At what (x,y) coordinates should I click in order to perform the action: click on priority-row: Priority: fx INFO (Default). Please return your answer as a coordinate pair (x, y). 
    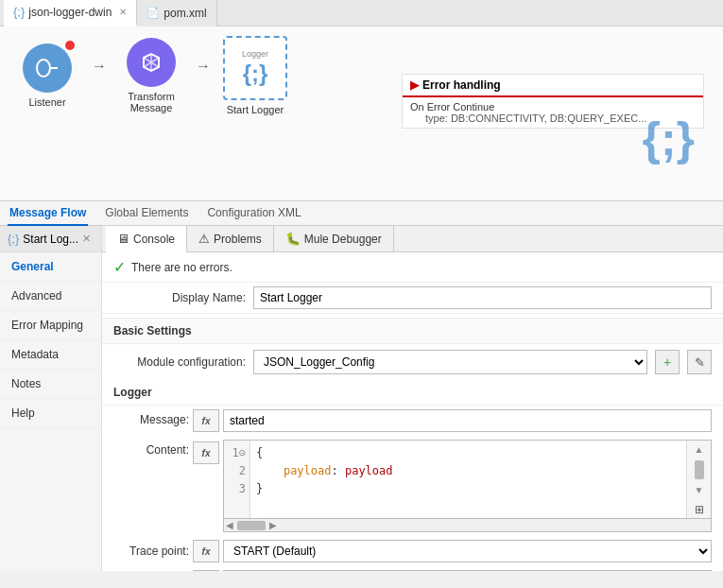
    Looking at the image, I should click on (412, 569).